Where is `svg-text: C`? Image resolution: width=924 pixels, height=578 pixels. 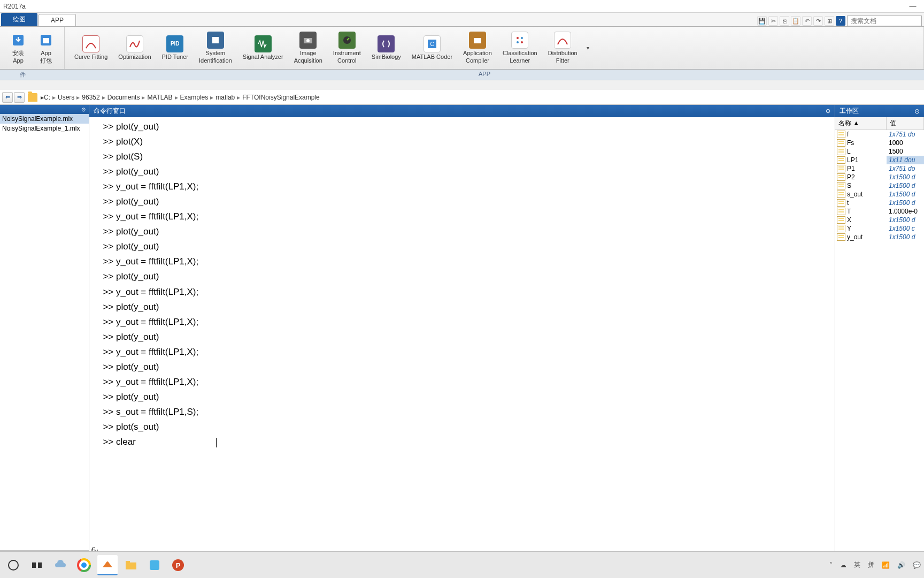 svg-text: C is located at coordinates (432, 44).